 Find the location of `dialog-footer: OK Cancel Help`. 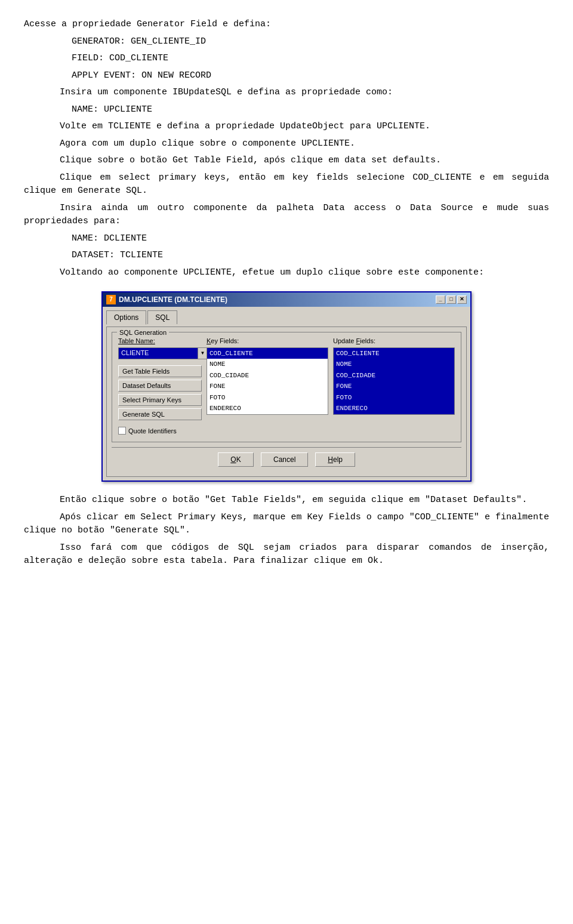

dialog-footer: OK Cancel Help is located at coordinates (286, 460).